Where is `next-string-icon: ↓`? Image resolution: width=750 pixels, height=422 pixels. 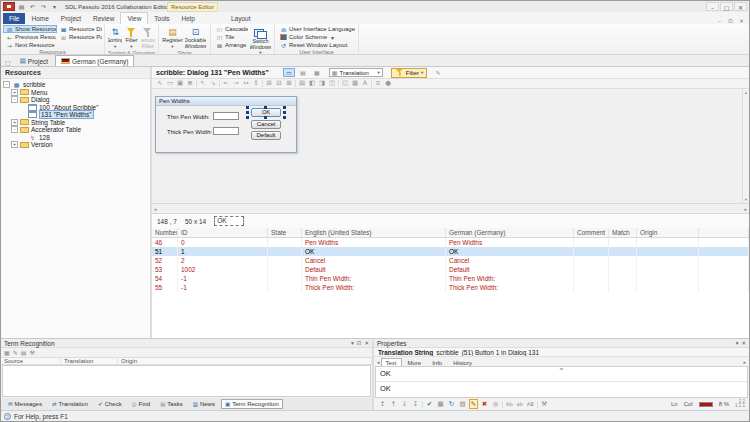
next-string-icon: ↓ is located at coordinates (404, 404).